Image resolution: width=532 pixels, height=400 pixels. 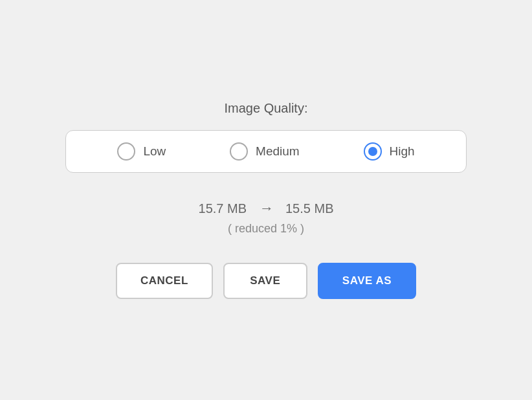 I want to click on size-before: 15.7 MB, so click(x=223, y=208).